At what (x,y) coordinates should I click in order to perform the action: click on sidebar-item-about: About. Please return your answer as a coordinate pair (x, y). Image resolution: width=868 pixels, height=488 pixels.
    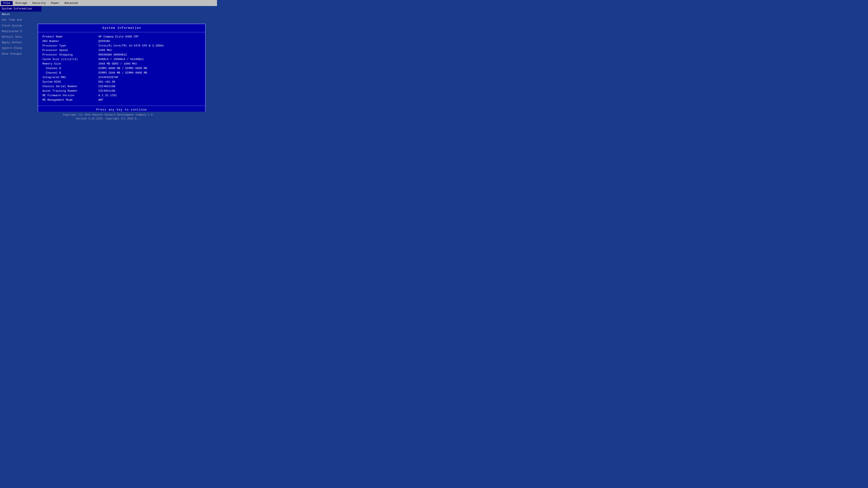
    Looking at the image, I should click on (21, 14).